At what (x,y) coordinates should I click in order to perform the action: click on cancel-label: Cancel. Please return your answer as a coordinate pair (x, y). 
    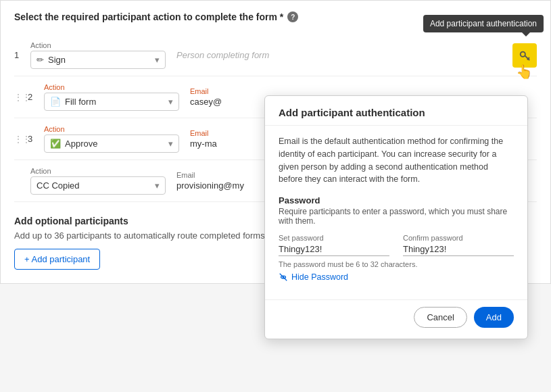
    Looking at the image, I should click on (440, 318).